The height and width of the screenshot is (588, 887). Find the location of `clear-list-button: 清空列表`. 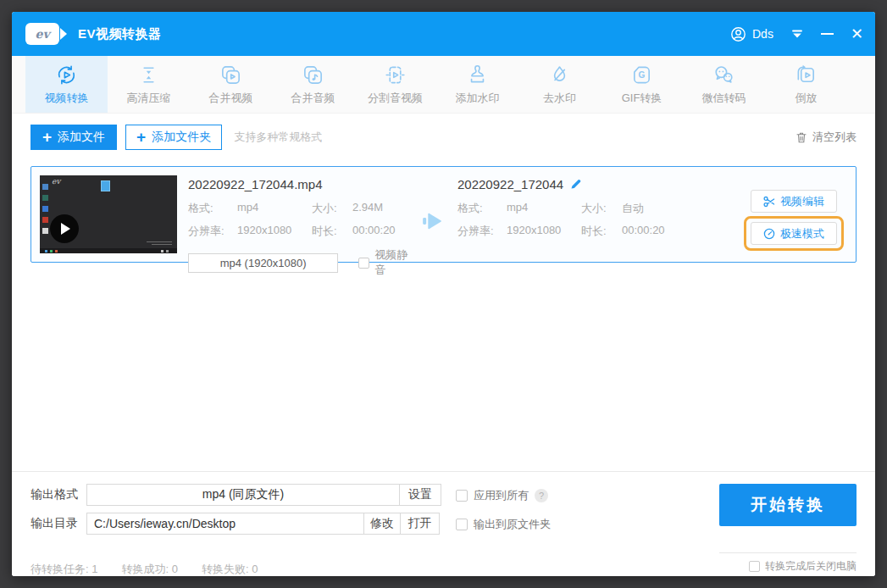

clear-list-button: 清空列表 is located at coordinates (826, 137).